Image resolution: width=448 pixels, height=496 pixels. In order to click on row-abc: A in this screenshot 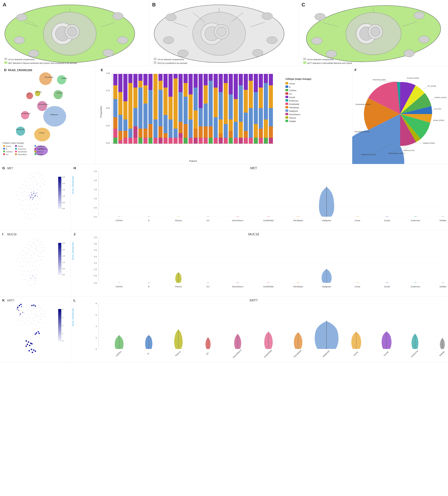, I will do `click(224, 33)`.